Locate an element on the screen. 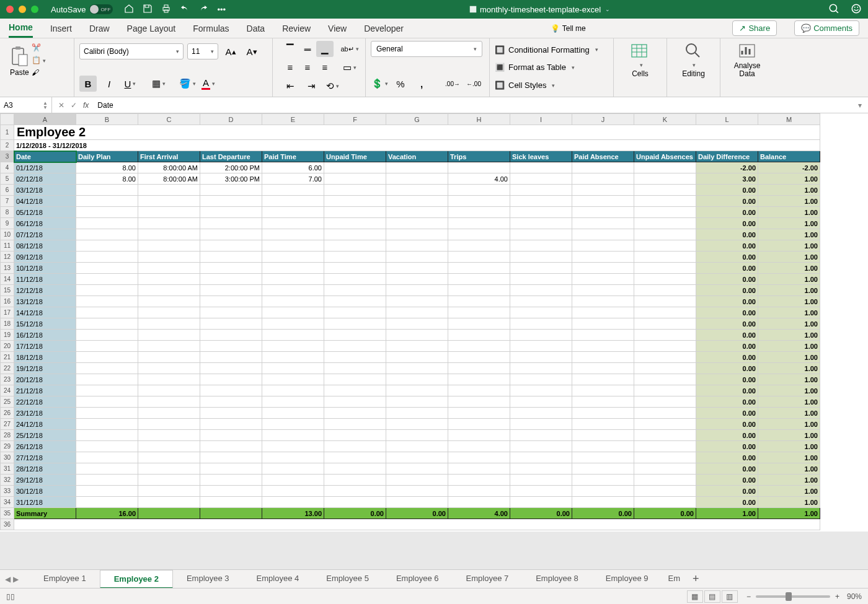 Image resolution: width=868 pixels, height=604 pixels. cell-date: 03/12/18 is located at coordinates (45, 190).